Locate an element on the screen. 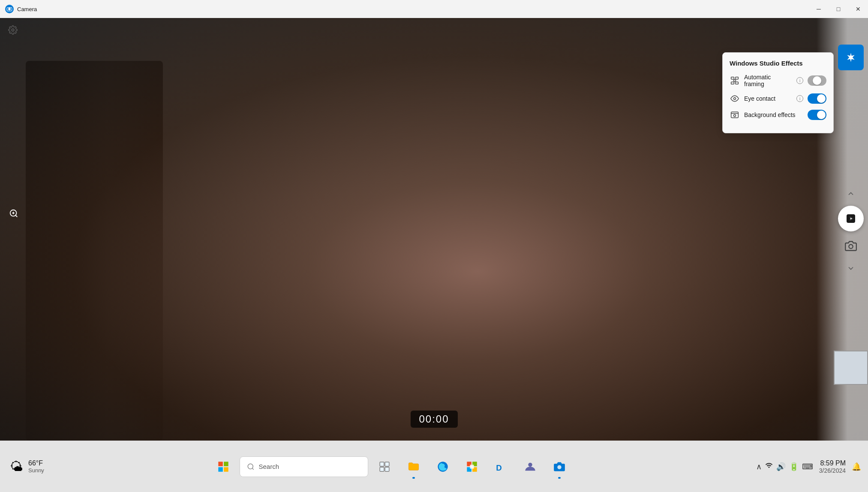 The width and height of the screenshot is (868, 492). dell-button: D is located at coordinates (501, 467).